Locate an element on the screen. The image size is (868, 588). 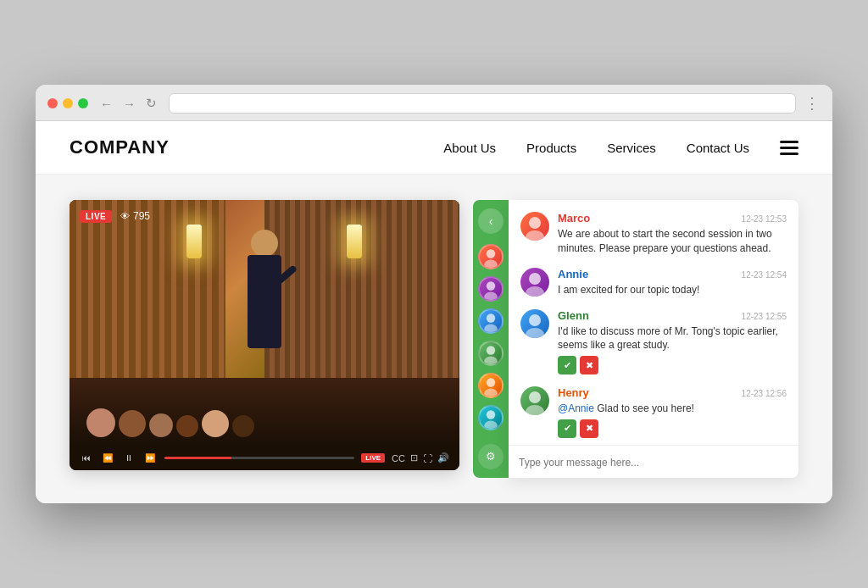
message-header-henry: Henry 12-23 12:56 is located at coordinates (672, 393).